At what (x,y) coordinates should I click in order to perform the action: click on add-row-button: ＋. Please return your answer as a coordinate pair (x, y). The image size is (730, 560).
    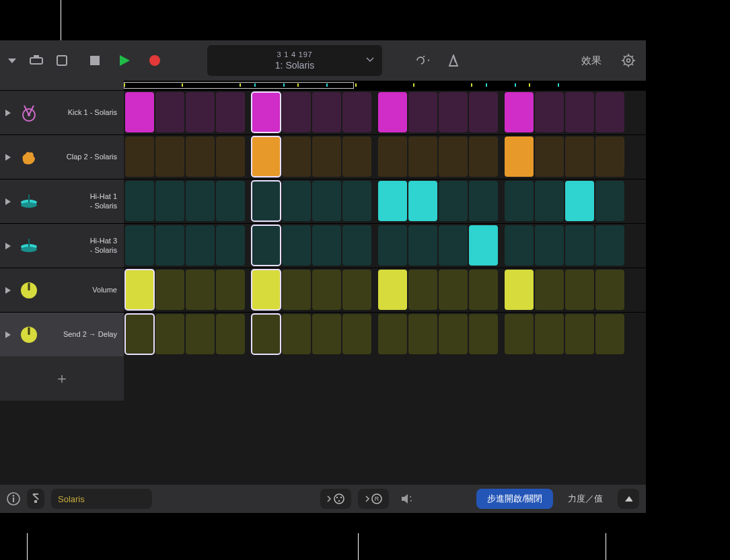
    Looking at the image, I should click on (62, 378).